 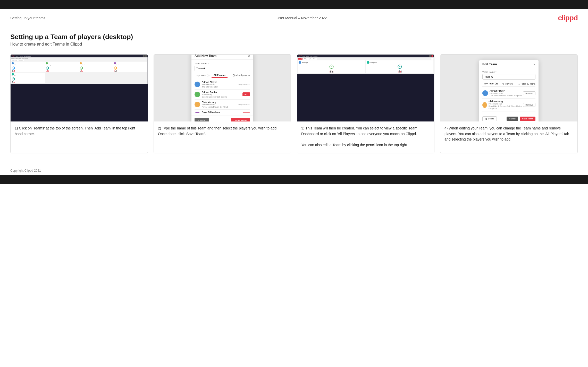 What do you see at coordinates (222, 88) in the screenshot?
I see `modal-body: Team Name * My Team (2) All Players Filt…` at bounding box center [222, 88].